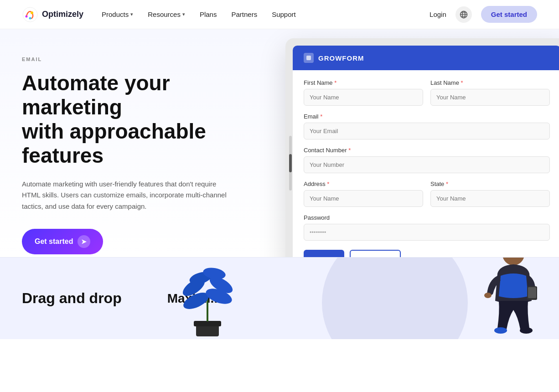  Describe the element at coordinates (118, 15) in the screenshot. I see `nav-products: Products ▾` at that location.